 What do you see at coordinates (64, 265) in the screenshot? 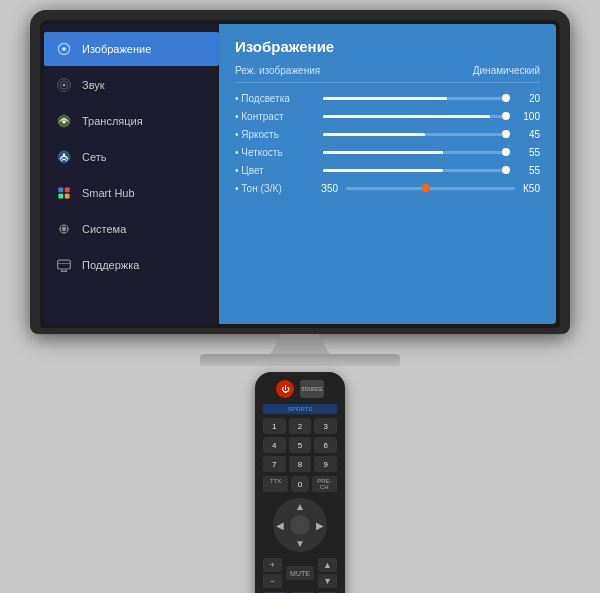
I see `support-icon` at bounding box center [64, 265].